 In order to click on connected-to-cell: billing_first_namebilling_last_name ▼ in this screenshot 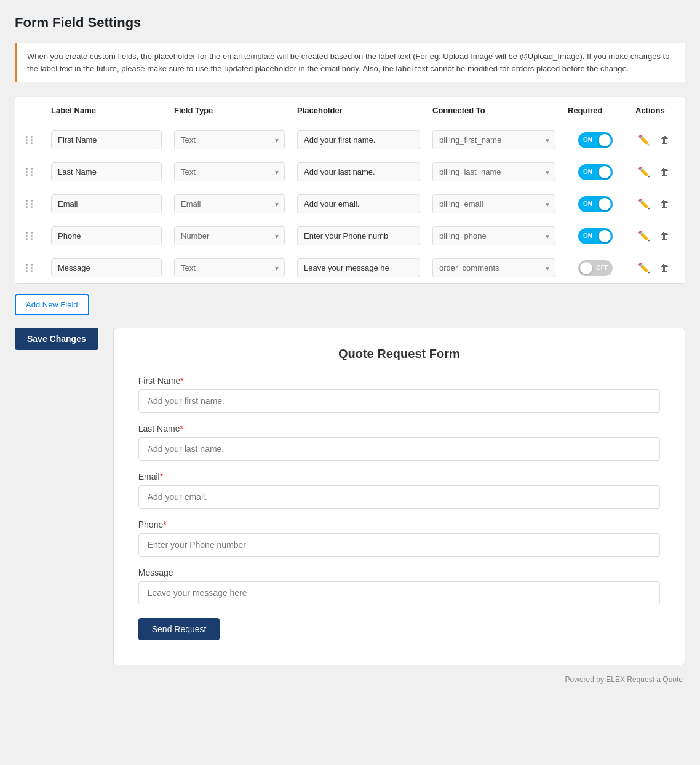, I will do `click(494, 140)`.